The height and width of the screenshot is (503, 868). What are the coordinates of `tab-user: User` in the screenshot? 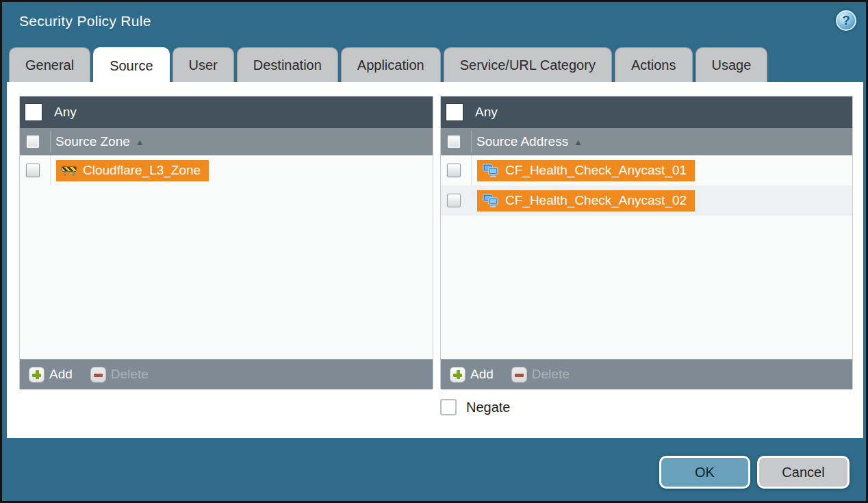 It's located at (203, 64).